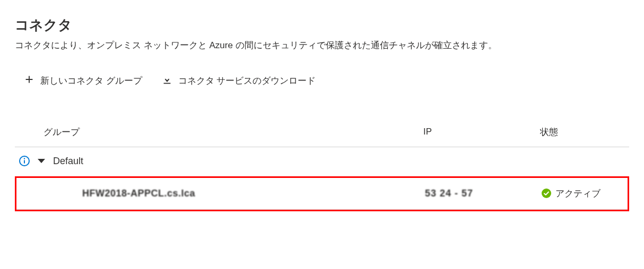 The height and width of the screenshot is (269, 644). I want to click on connector-row-highlight: HFW2018-APPCL.cs.lca 53 24 - 57 アクティブ, so click(322, 194).